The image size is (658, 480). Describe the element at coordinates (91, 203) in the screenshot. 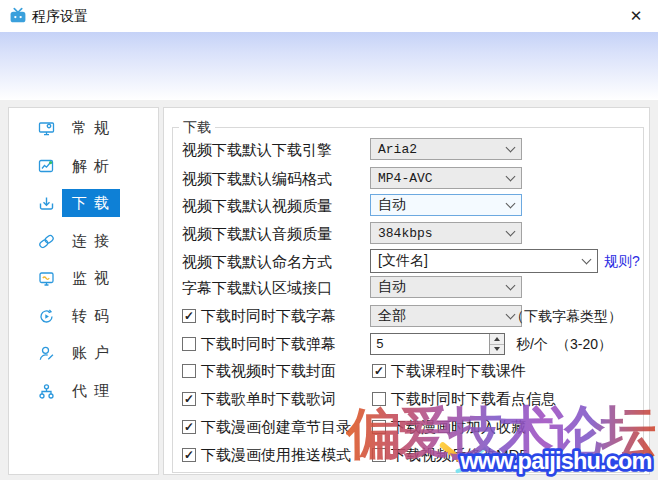

I see `sidebar-item-label: 下载` at that location.